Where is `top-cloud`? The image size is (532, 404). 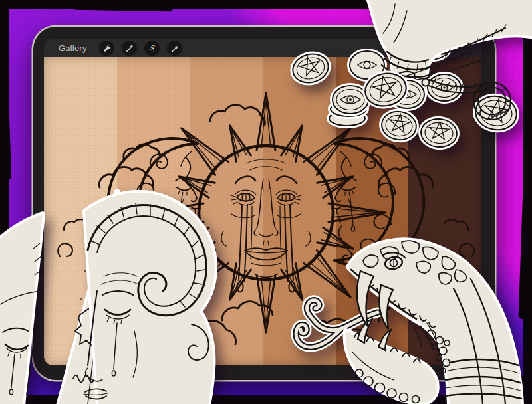
top-cloud is located at coordinates (237, 115).